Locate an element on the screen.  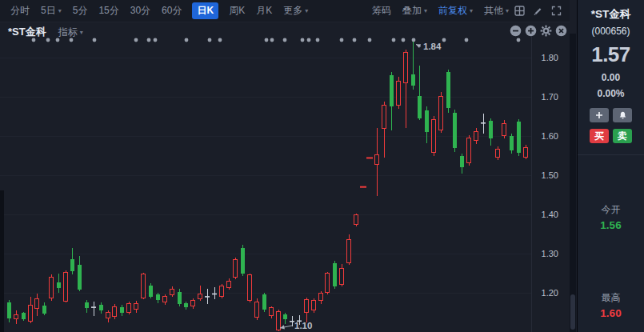
scrollbar-thumb is located at coordinates (573, 312).